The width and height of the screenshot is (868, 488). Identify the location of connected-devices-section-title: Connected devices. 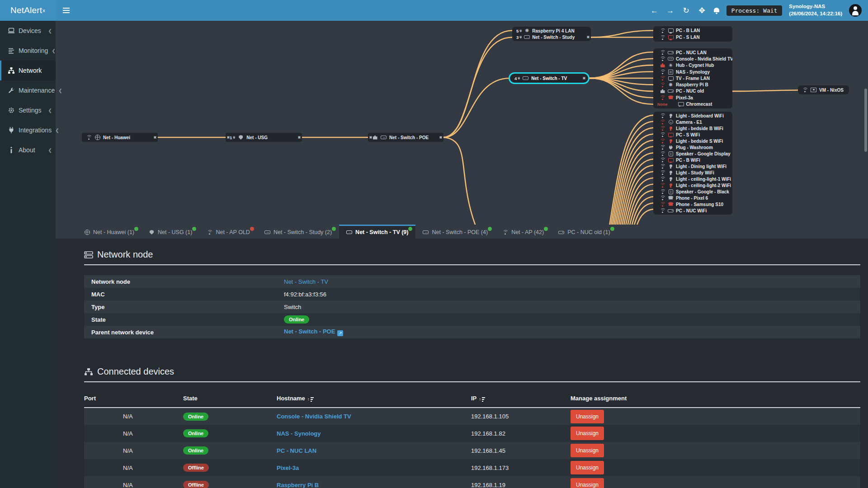
(472, 371).